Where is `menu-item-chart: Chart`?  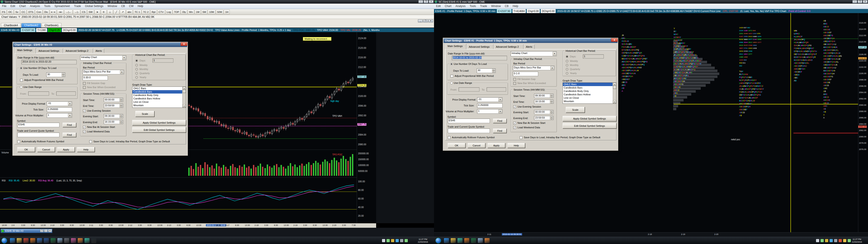 menu-item-chart: Chart is located at coordinates (23, 6).